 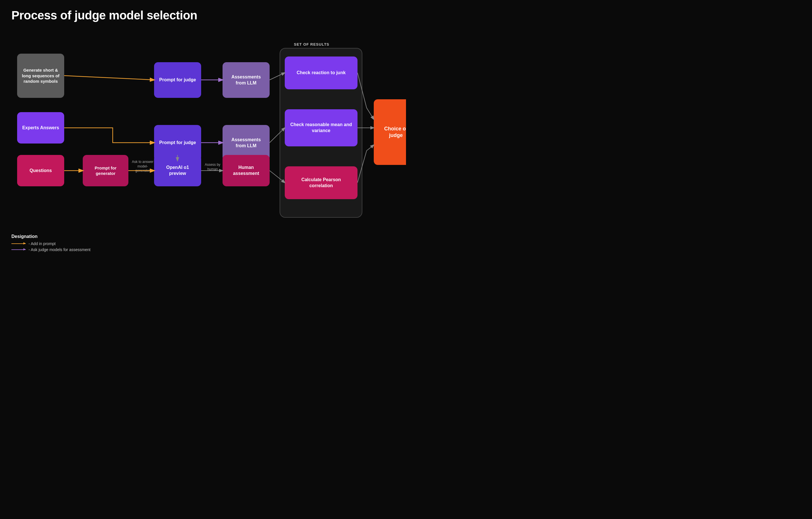 What do you see at coordinates (212, 167) in the screenshot?
I see `assess-human-label: Assess by human` at bounding box center [212, 167].